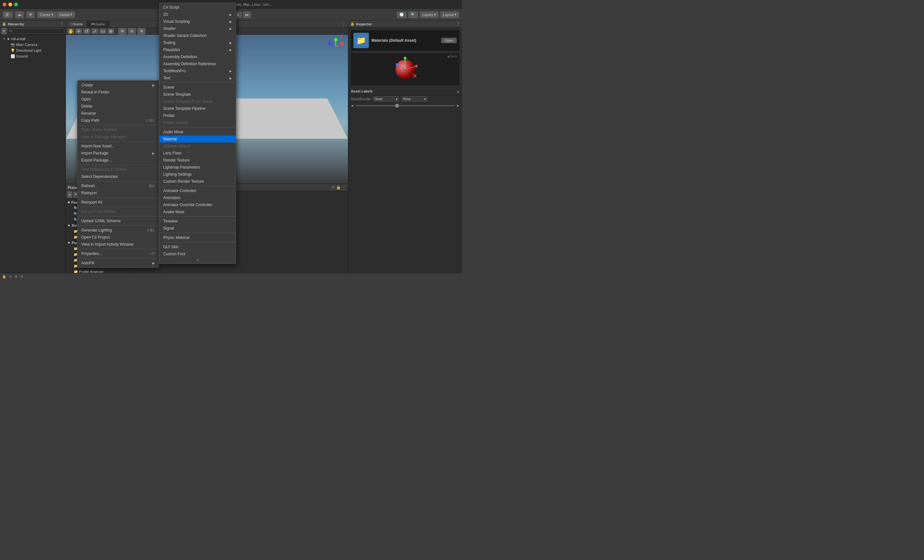 The width and height of the screenshot is (924, 560). I want to click on open-button: Open, so click(449, 40).